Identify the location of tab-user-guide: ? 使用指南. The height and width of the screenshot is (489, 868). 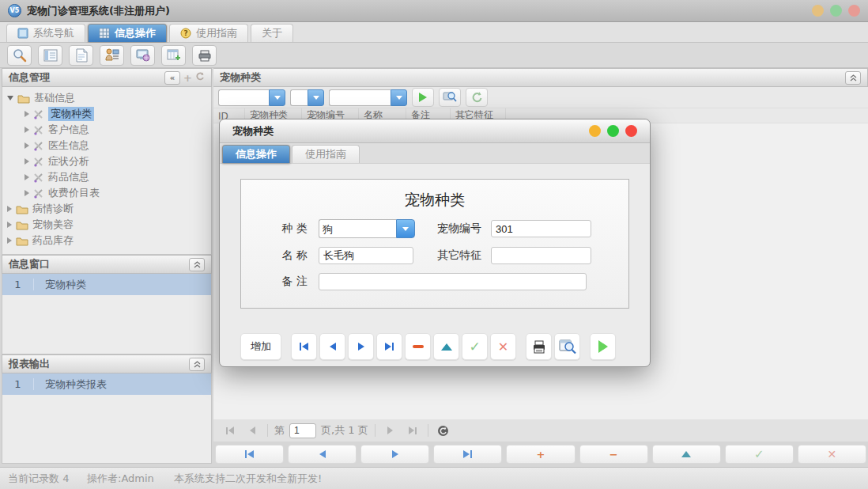
(209, 33).